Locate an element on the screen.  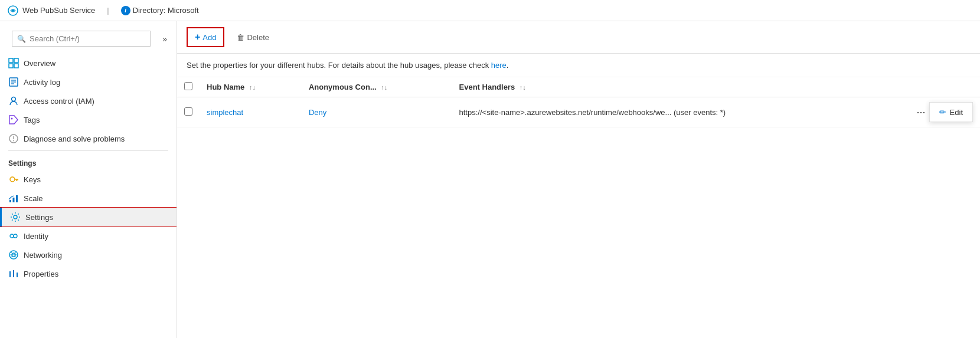
hub-name-cell: simplechat is located at coordinates (250, 112).